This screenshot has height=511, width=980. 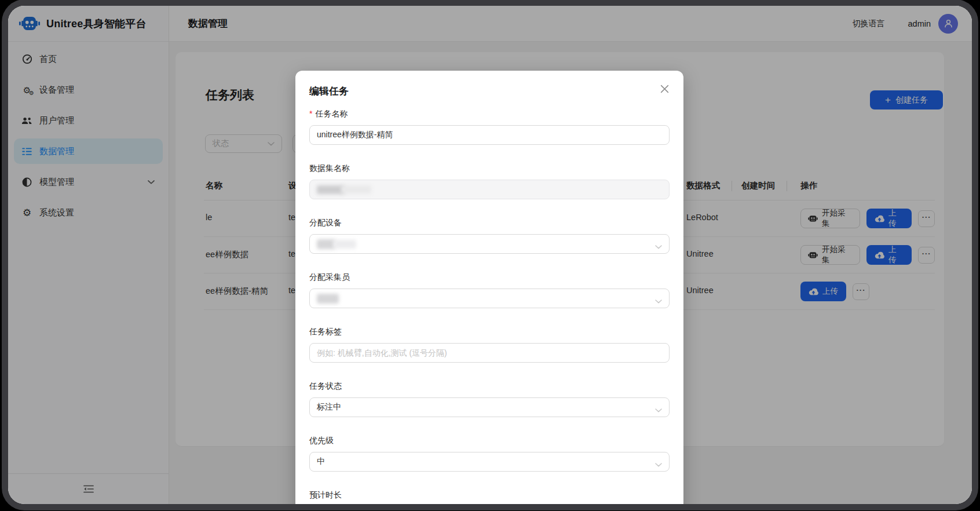 What do you see at coordinates (321, 462) in the screenshot?
I see `priority-value: 中` at bounding box center [321, 462].